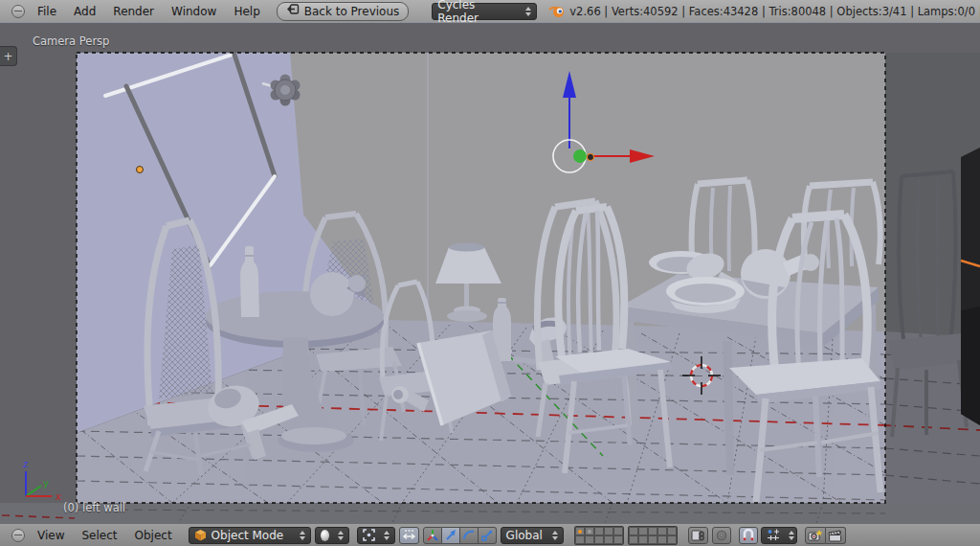 This screenshot has width=980, height=546. What do you see at coordinates (193, 11) in the screenshot?
I see `menu-window: Window` at bounding box center [193, 11].